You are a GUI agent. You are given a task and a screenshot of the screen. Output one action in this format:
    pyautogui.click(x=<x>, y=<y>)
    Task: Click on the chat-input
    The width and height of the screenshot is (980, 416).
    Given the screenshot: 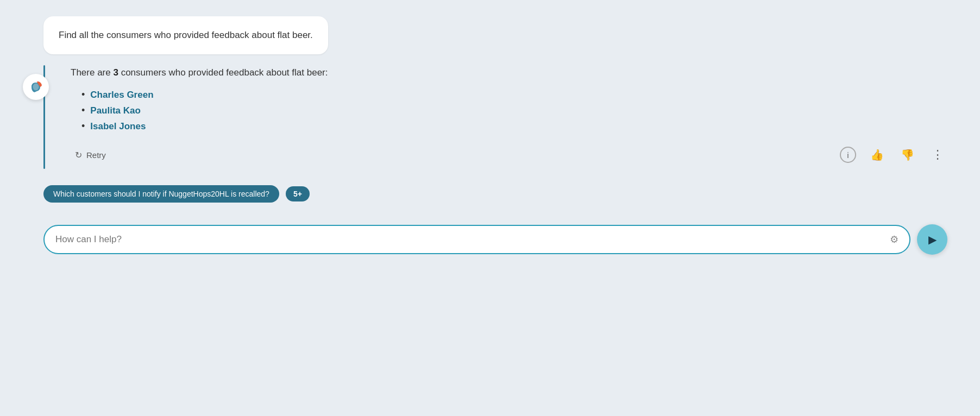 What is the action you would take?
    pyautogui.click(x=469, y=239)
    